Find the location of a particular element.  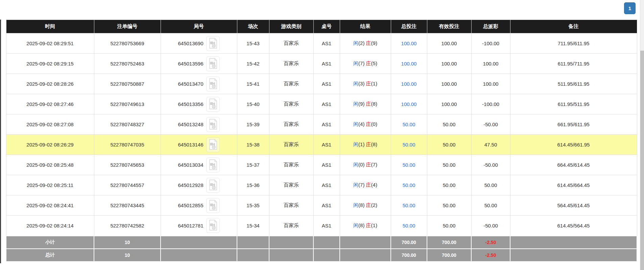

cell-round-number: 645013034 is located at coordinates (199, 165).